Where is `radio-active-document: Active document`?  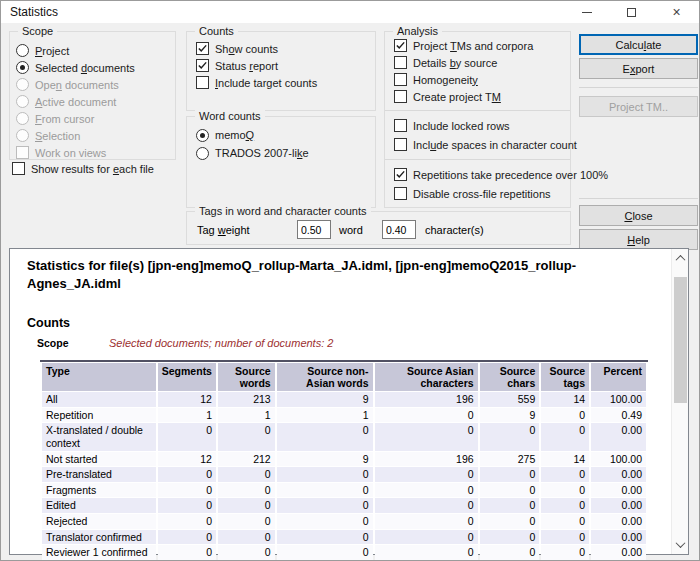
radio-active-document: Active document is located at coordinates (96, 102).